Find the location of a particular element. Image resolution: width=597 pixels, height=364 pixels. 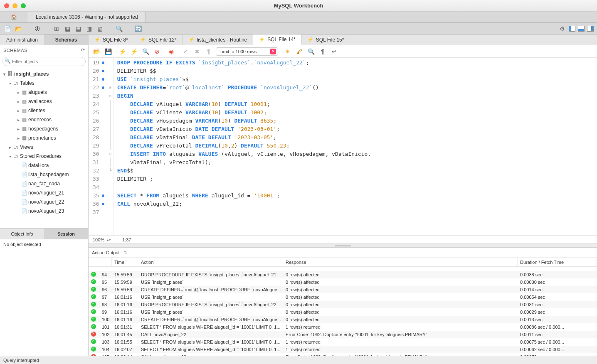

open-sql-file-icon: 📂 is located at coordinates (18, 29).